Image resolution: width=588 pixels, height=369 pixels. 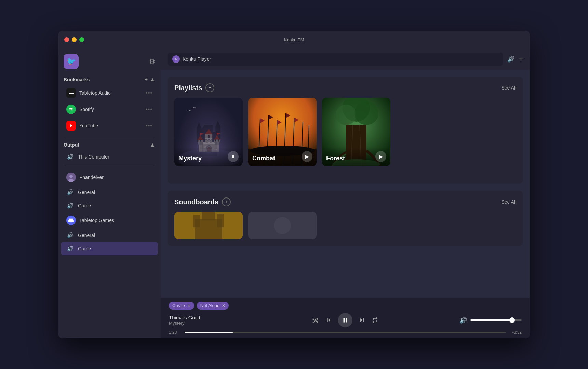 I want to click on combat-name: Combat, so click(x=264, y=159).